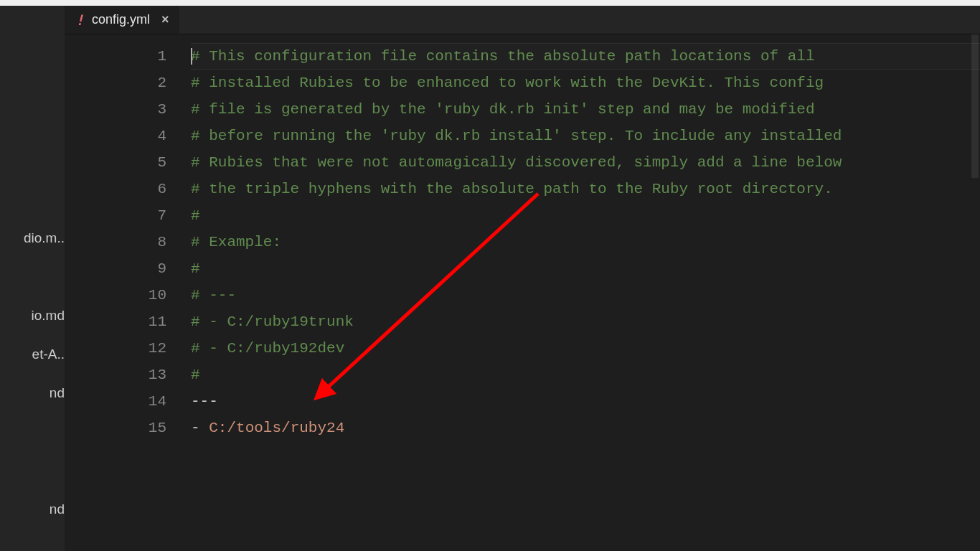 The height and width of the screenshot is (551, 980). I want to click on line-number: 7, so click(116, 215).